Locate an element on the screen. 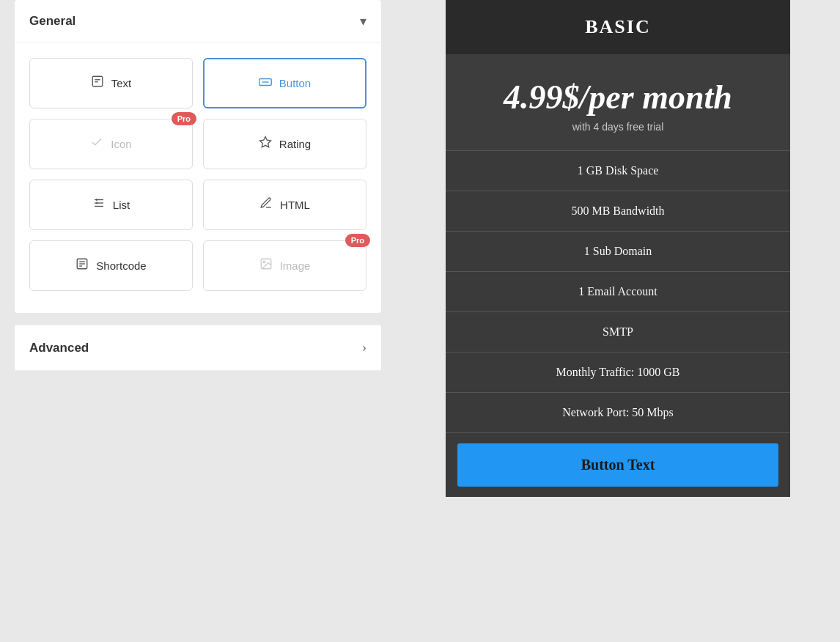 This screenshot has height=642, width=840. pricing-trial: with 4 days free trial is located at coordinates (618, 127).